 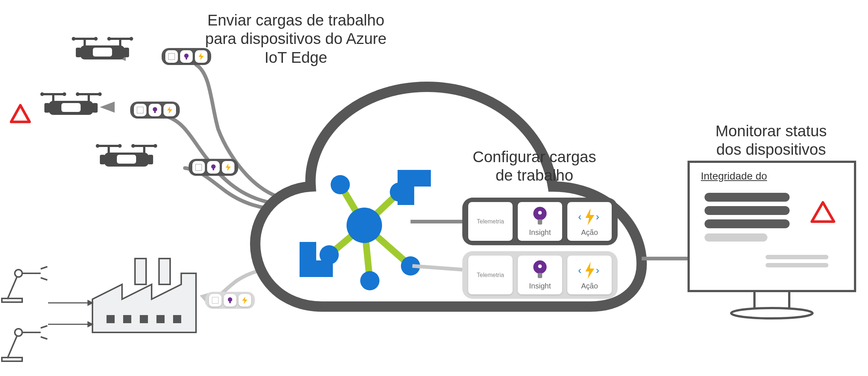 I want to click on connector-workload-lt, so click(x=437, y=268).